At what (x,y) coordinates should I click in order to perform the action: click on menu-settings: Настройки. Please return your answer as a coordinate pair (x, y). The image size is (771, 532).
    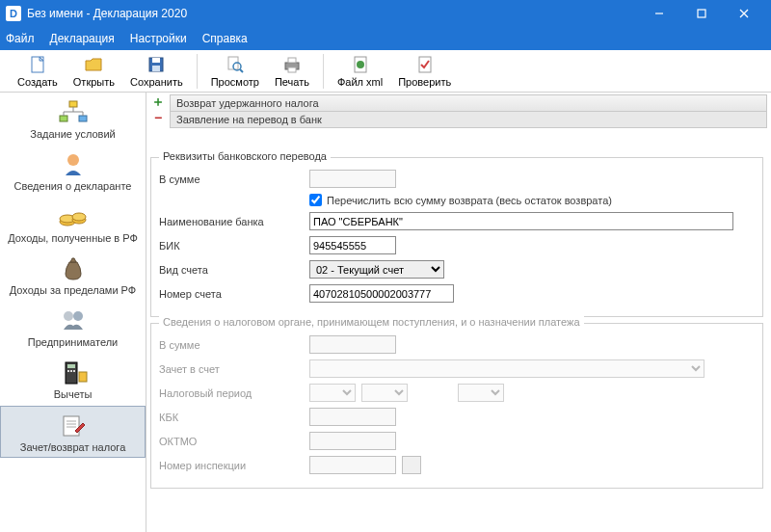
    Looking at the image, I should click on (158, 39).